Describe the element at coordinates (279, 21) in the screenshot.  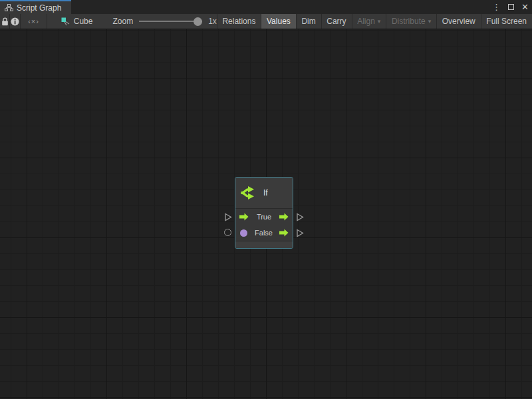
I see `values-button: Values` at that location.